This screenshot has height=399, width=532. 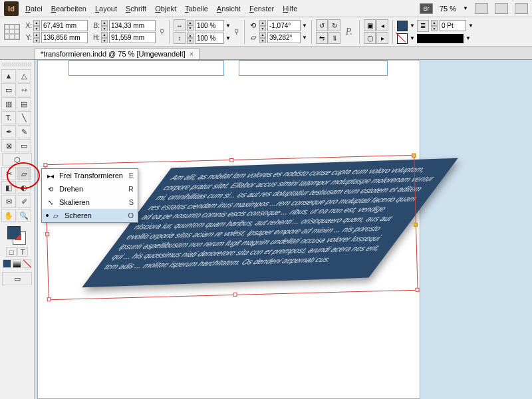 What do you see at coordinates (132, 25) in the screenshot?
I see `w-field: 134,33 mm` at bounding box center [132, 25].